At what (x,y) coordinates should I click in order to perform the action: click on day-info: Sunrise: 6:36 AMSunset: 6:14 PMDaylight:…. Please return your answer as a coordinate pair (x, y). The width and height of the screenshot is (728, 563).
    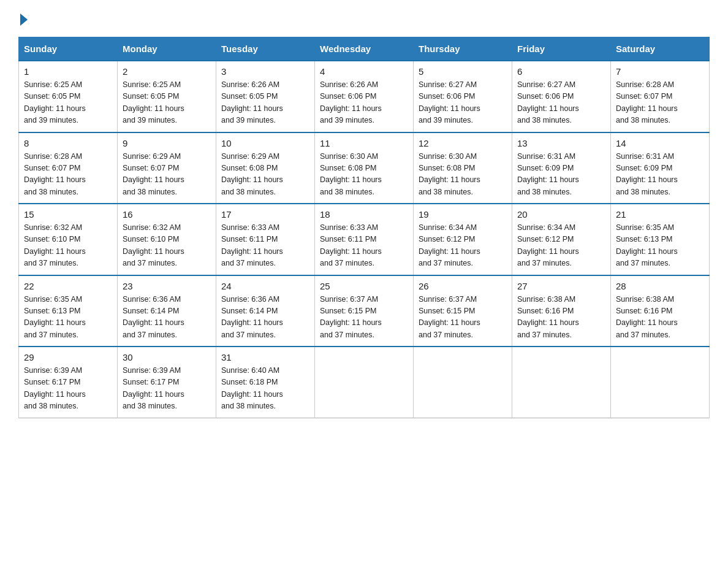
    Looking at the image, I should click on (265, 318).